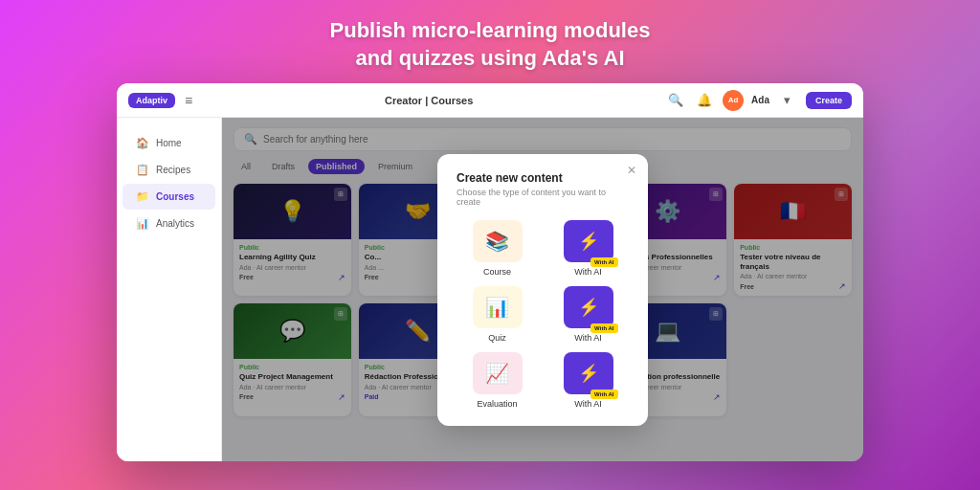  Describe the element at coordinates (733, 100) in the screenshot. I see `avatar: Ad` at that location.